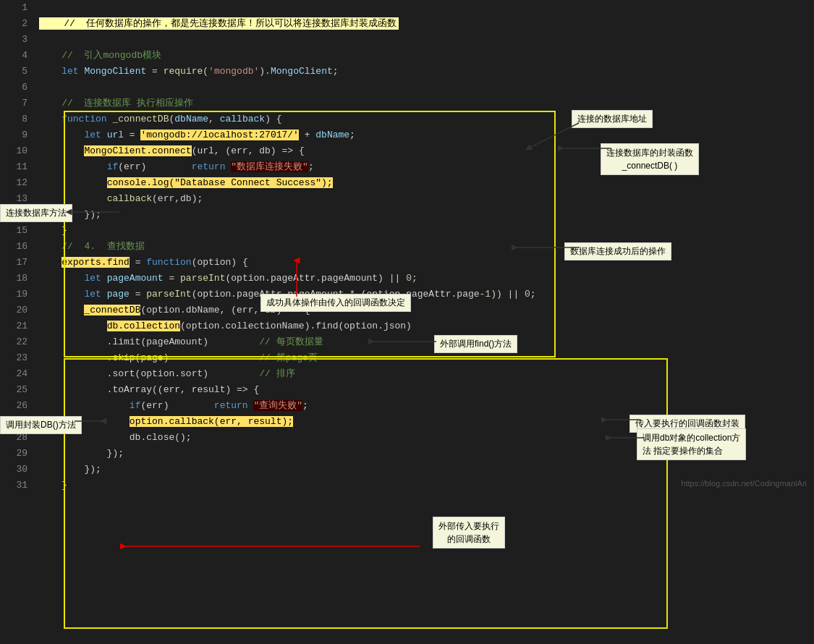  I want to click on code-line-12: 12 console.log("Database Connect Success…, so click(407, 183).